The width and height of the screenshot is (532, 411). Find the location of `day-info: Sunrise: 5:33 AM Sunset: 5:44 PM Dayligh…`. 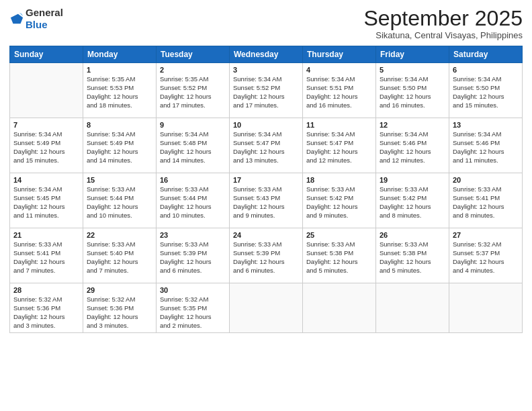

day-info: Sunrise: 5:33 AM Sunset: 5:44 PM Dayligh… is located at coordinates (120, 203).